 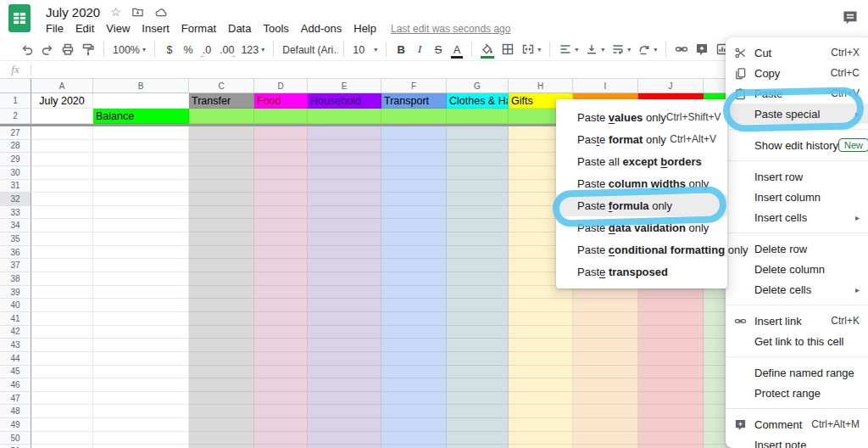 What do you see at coordinates (642, 249) in the screenshot?
I see `menu-item-paste-conditional-formatting-only: Paste conditional formatting only` at bounding box center [642, 249].